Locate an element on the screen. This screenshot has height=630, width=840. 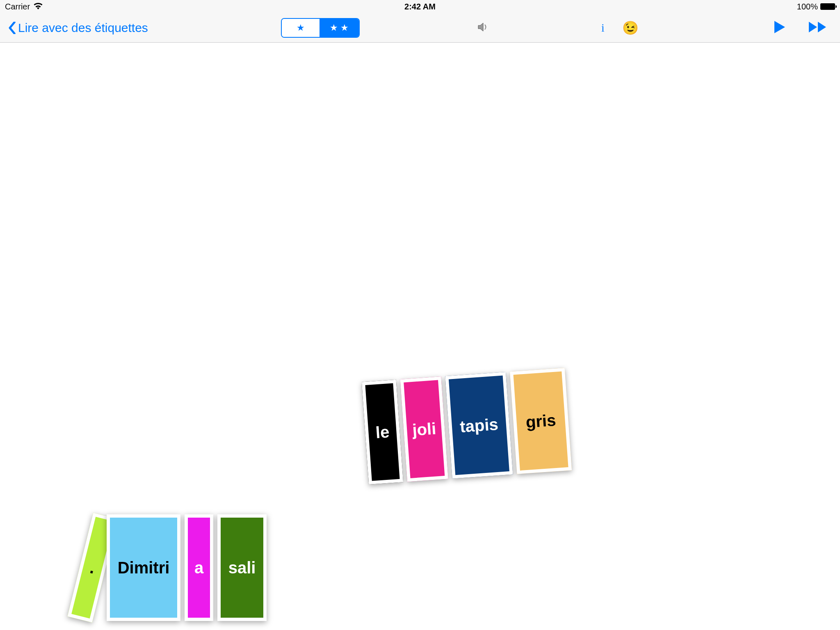
back-label: Lire avec des étiquettes is located at coordinates (83, 28).